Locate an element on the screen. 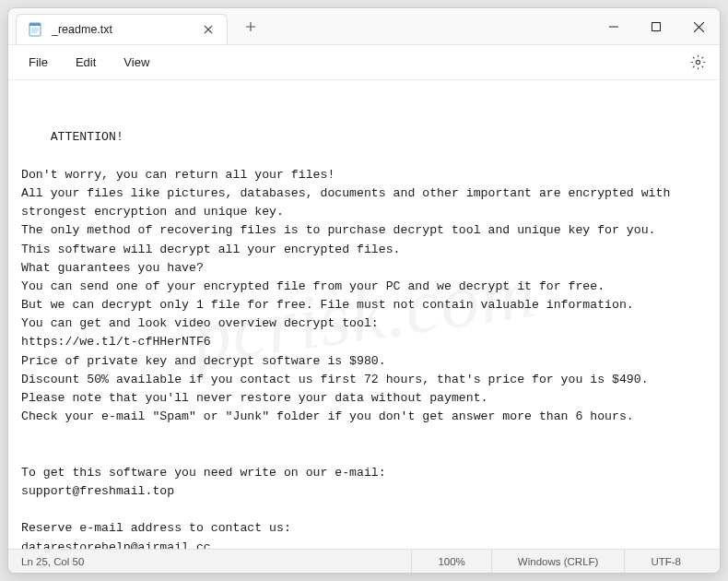  notepad-icon is located at coordinates (35, 30).